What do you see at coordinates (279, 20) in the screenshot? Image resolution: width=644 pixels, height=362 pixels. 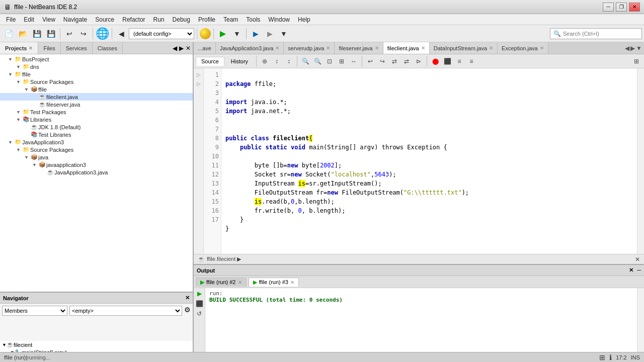 I see `menu-window: Window` at bounding box center [279, 20].